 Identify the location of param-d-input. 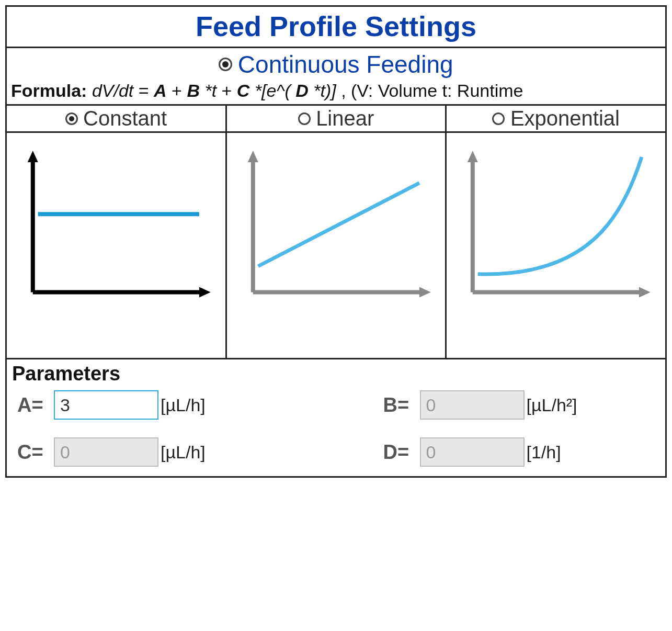
(472, 452).